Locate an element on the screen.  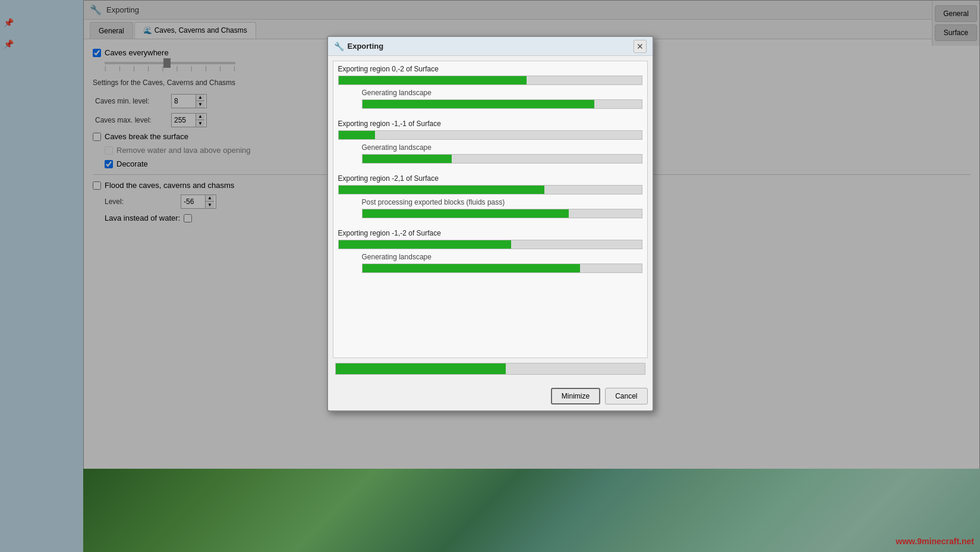
region-1-label: Exporting region 0,-2 of Surface is located at coordinates (490, 69).